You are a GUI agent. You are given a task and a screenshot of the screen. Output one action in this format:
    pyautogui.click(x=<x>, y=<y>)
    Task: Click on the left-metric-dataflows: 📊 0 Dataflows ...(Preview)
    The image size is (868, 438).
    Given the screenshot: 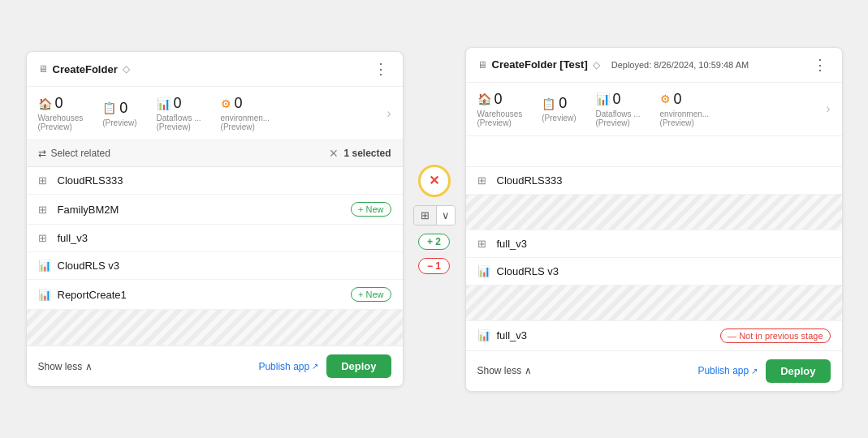 What is the action you would take?
    pyautogui.click(x=179, y=114)
    